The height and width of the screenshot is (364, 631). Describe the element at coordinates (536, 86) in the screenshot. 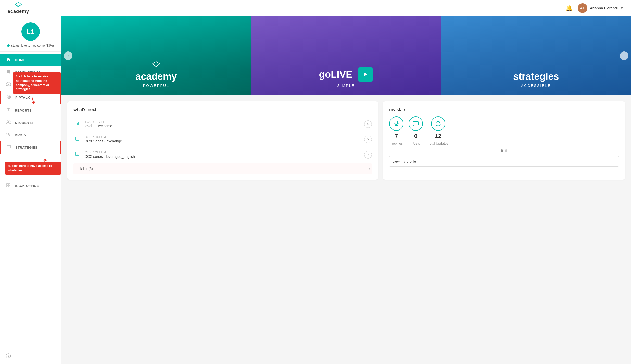

I see `hero-subtitle-strategies: ACCESSIBLE` at that location.